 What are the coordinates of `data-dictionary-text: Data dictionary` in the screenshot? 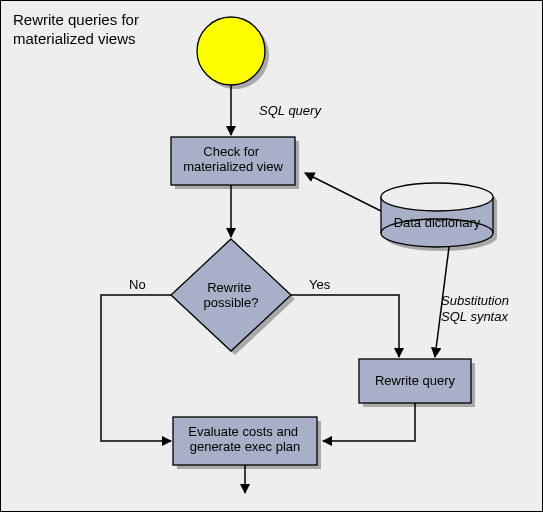 It's located at (438, 222).